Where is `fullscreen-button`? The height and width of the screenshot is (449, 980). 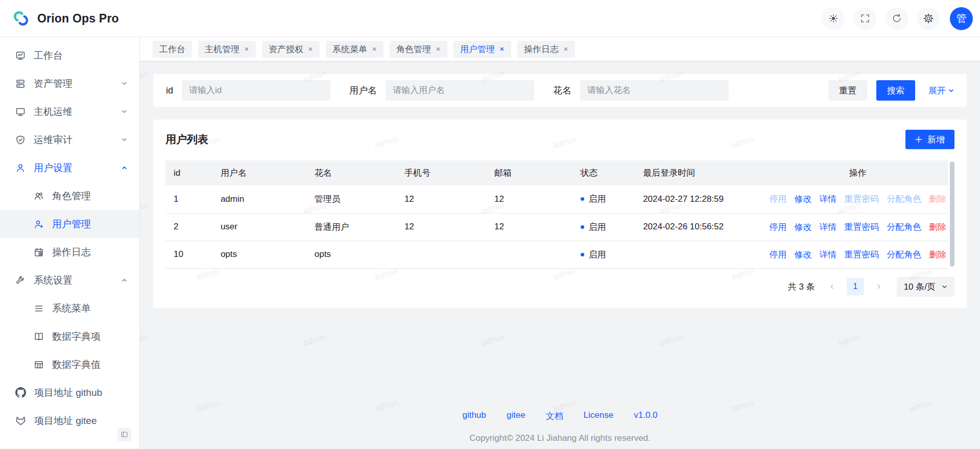
fullscreen-button is located at coordinates (865, 18).